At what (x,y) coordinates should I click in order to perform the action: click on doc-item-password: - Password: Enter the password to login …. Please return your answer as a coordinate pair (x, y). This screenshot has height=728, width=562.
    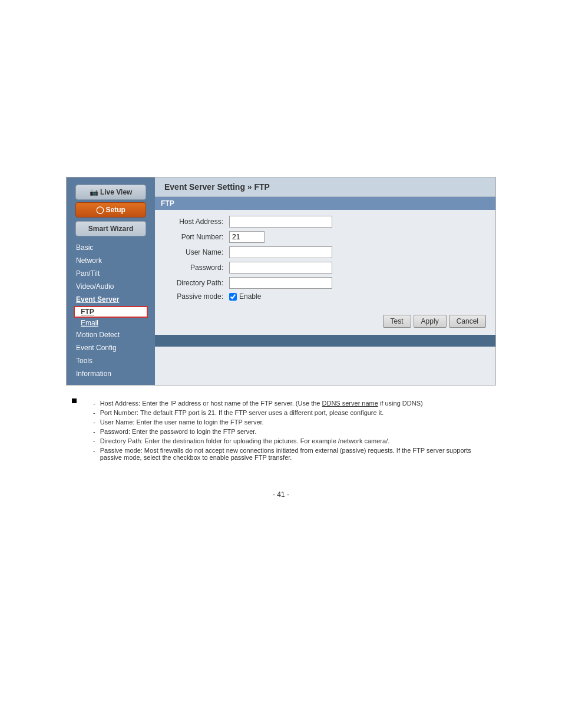
    Looking at the image, I should click on (292, 431).